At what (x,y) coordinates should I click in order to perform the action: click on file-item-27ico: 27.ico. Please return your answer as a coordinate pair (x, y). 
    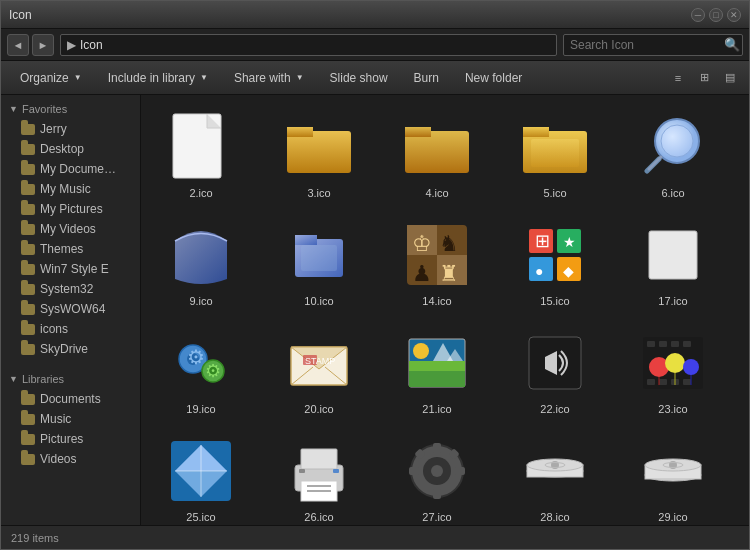
    Looking at the image, I should click on (437, 477).